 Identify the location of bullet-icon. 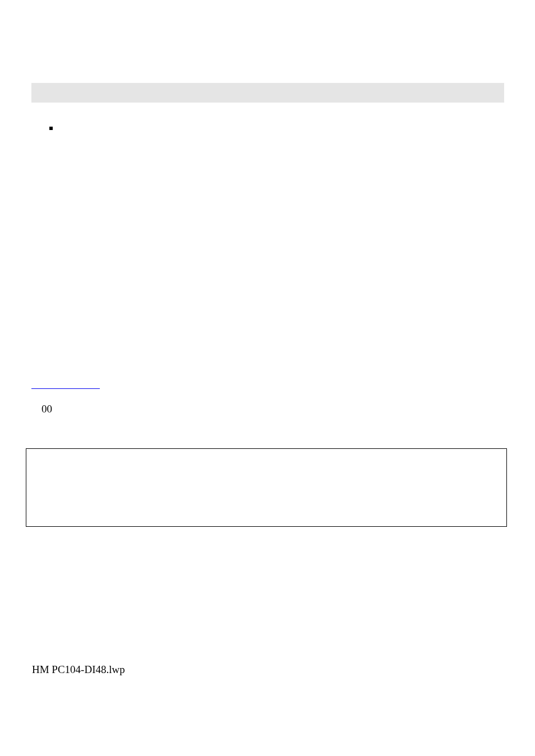
(51, 128).